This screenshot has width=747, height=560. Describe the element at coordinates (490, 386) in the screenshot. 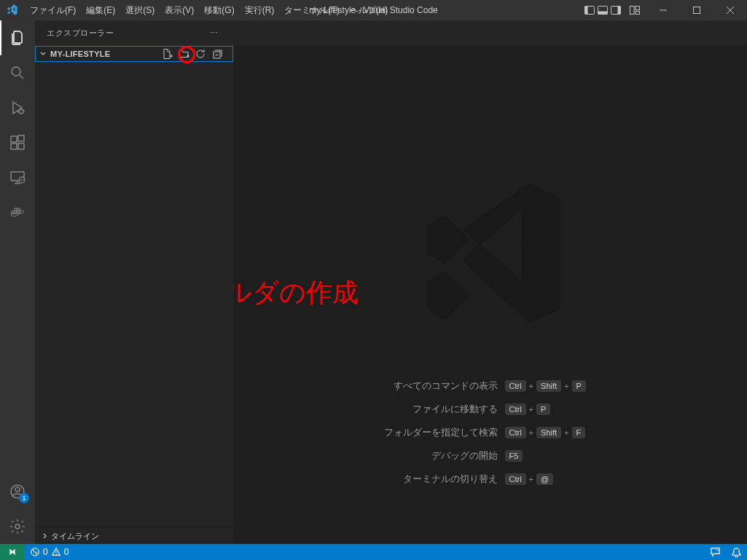

I see `shortcut-row: すべてのコマンドの表示 Ctrl+ Shift+ P` at that location.